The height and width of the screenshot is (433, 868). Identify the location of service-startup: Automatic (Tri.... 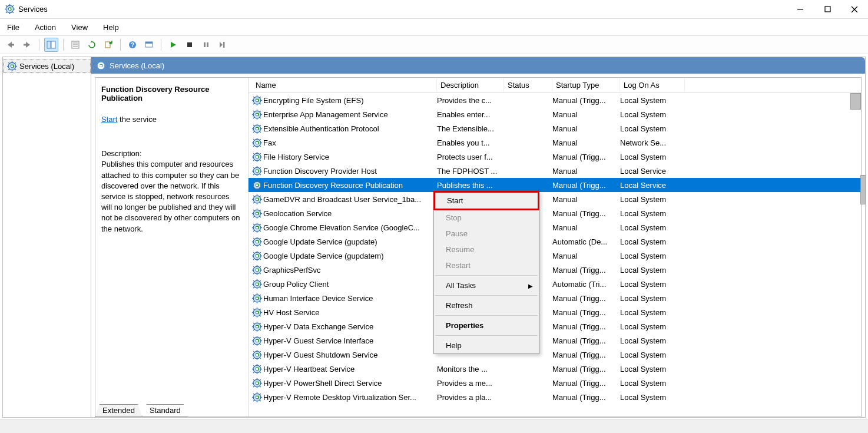
(587, 284).